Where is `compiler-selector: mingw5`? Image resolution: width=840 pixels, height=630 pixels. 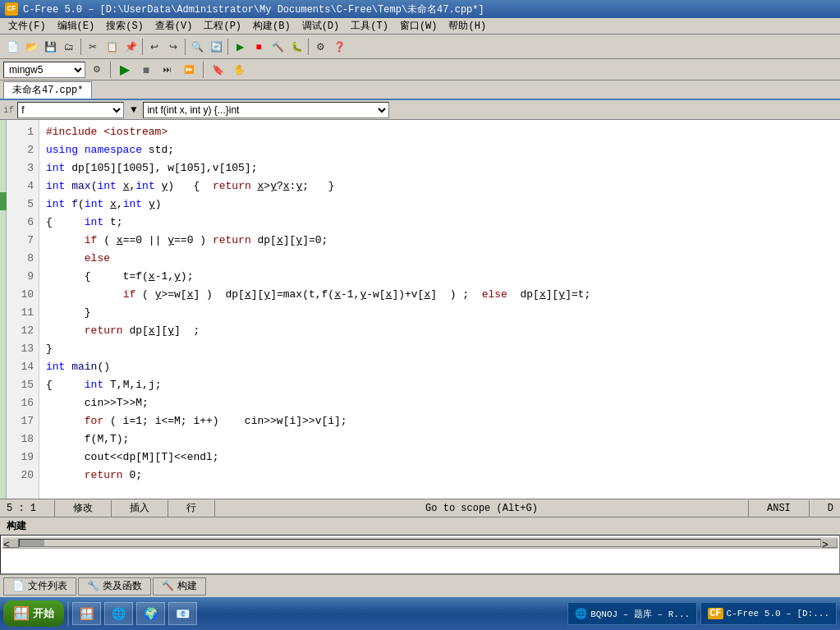
compiler-selector: mingw5 is located at coordinates (44, 70).